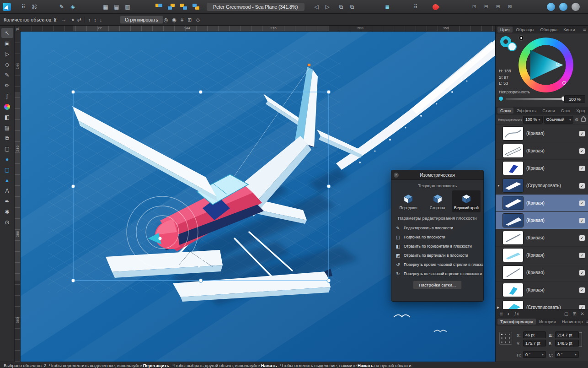 This screenshot has height=368, width=588. Describe the element at coordinates (166, 20) in the screenshot. I see `snap-toggle-icon: ◎` at that location.